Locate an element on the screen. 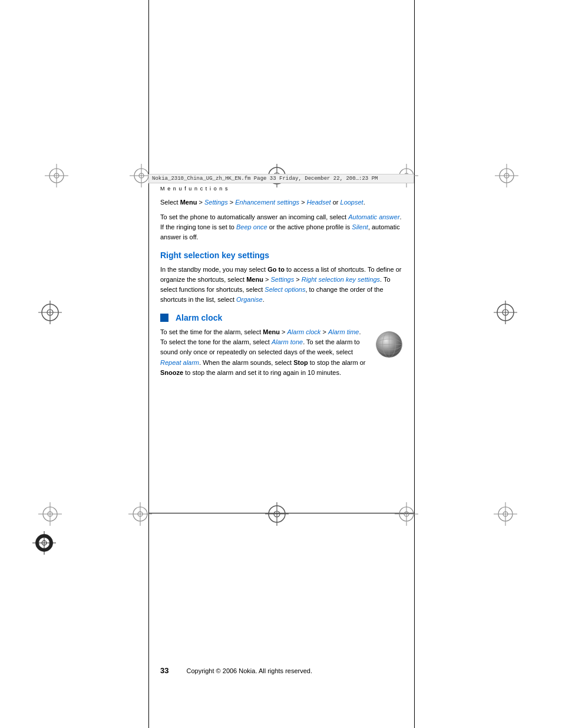 The image size is (562, 728). link-settings: Settings is located at coordinates (216, 202).